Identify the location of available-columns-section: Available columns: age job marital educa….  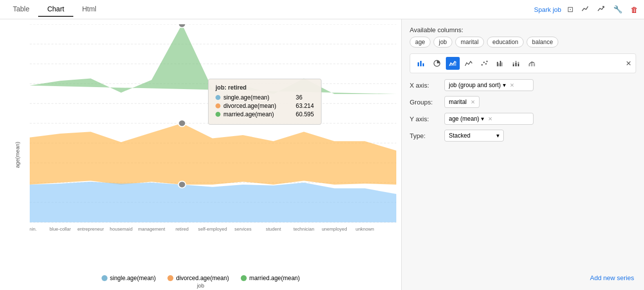
(523, 37).